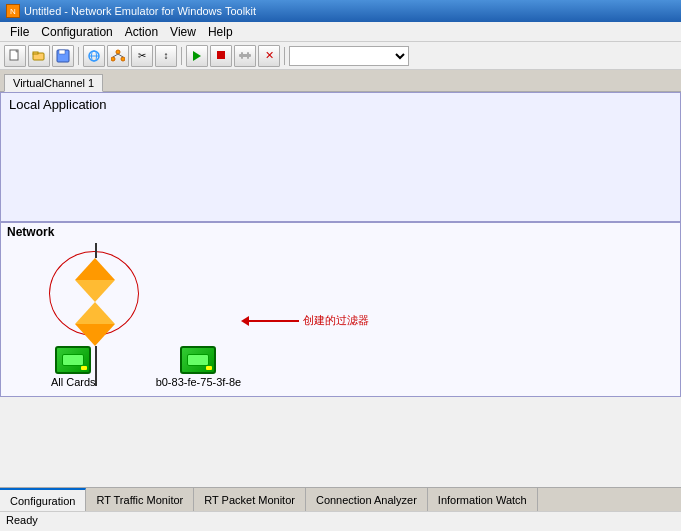 This screenshot has height=531, width=681. What do you see at coordinates (95, 324) in the screenshot?
I see `filter-bottom-diamond` at bounding box center [95, 324].